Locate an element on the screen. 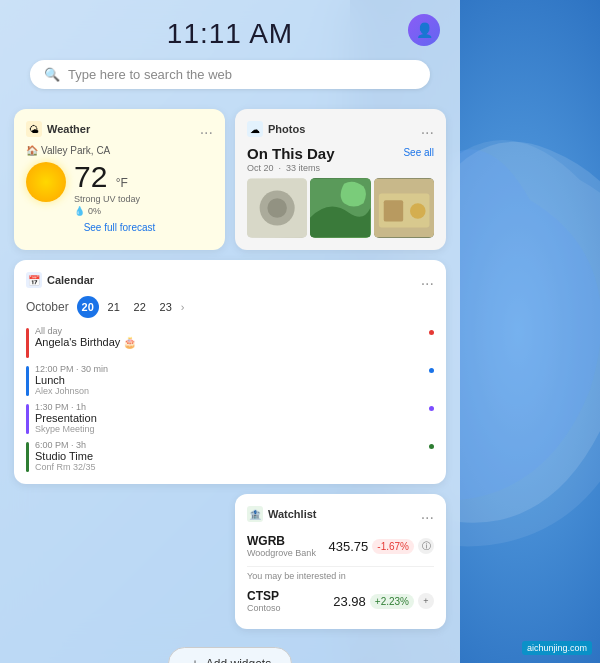 The height and width of the screenshot is (663, 600). watchlist-menu: ... is located at coordinates (428, 514).